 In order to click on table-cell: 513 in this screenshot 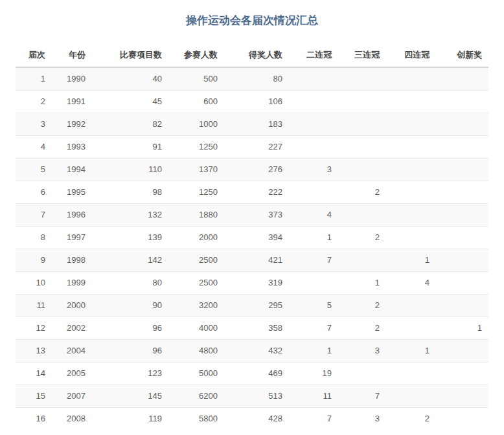, I will do `click(257, 396)`.